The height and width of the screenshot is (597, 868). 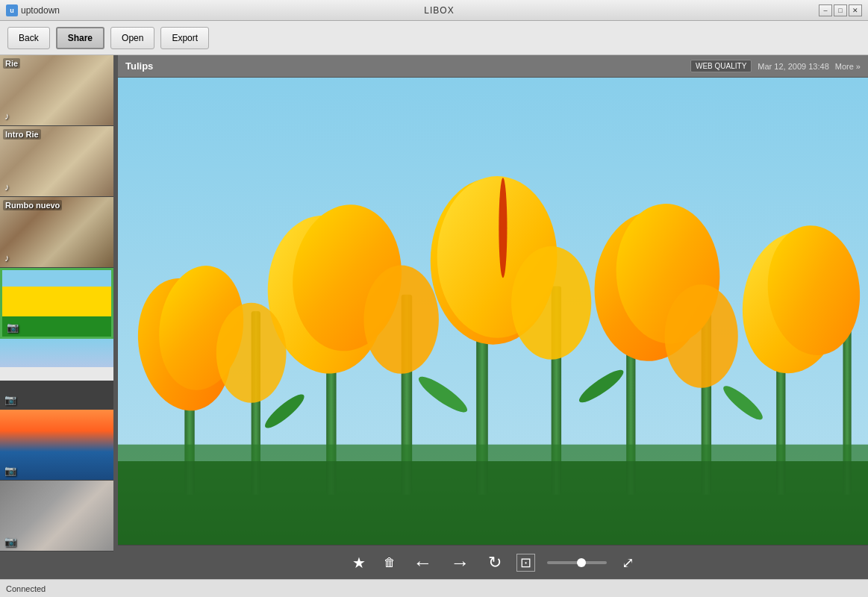 What do you see at coordinates (59, 317) in the screenshot?
I see `sidebar: Rie ♪ Intro Rie ♪ Rumbo nuevo ♪ 📷 📷 📷 📷` at bounding box center [59, 317].